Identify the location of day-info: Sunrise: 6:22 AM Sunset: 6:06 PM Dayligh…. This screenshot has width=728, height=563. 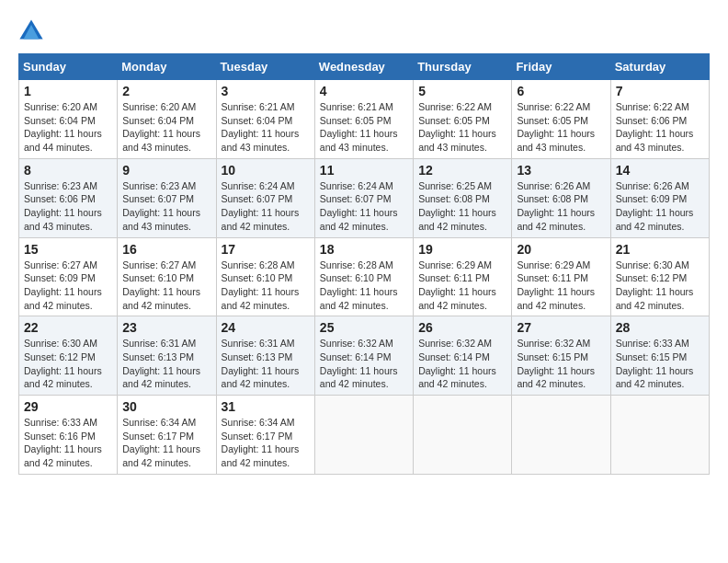
(660, 127).